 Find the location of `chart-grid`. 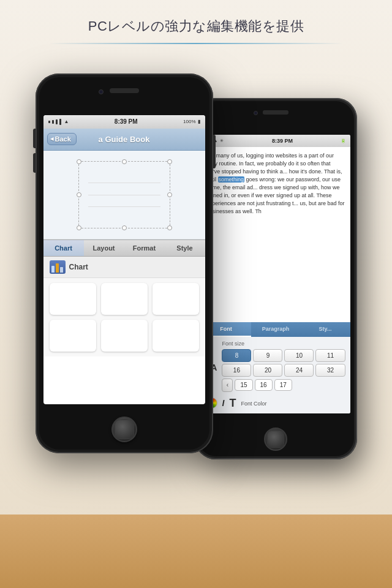

chart-grid is located at coordinates (124, 195).